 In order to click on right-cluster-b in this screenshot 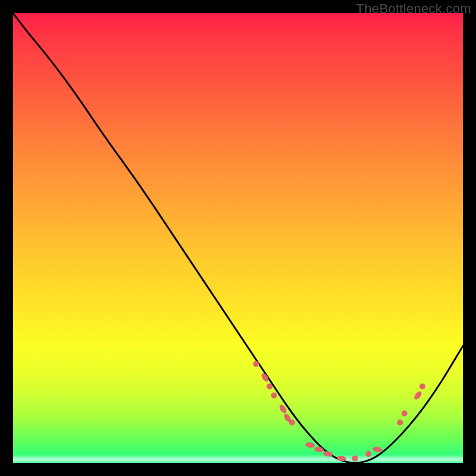, I will do `click(405, 414)`.